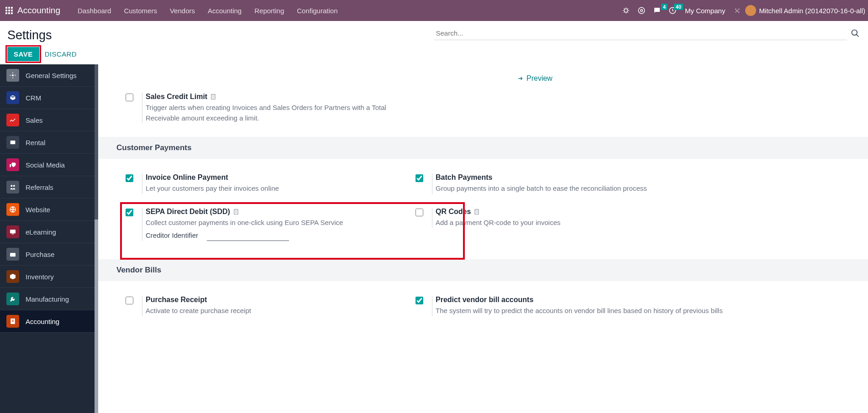  Describe the element at coordinates (679, 7) in the screenshot. I see `activities-badge: 40` at that location.